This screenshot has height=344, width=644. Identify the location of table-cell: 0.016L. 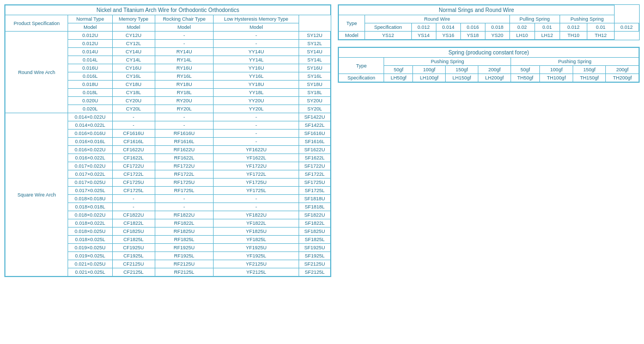
(90, 76).